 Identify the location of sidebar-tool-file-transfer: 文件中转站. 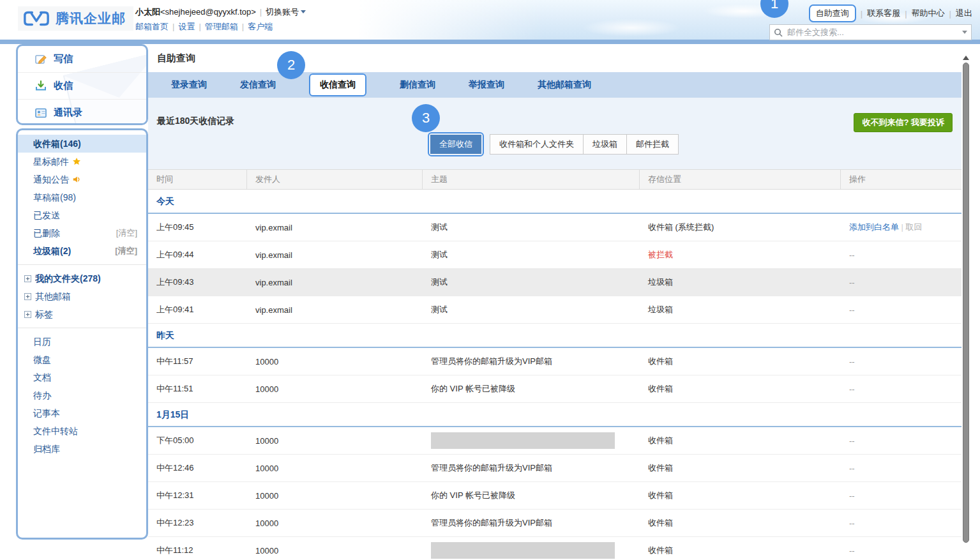
(82, 431).